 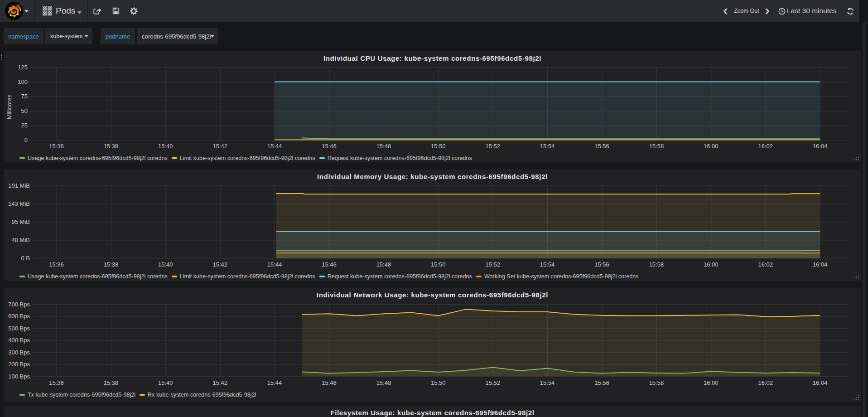 I want to click on svg-text: 200 Bps, so click(x=19, y=364).